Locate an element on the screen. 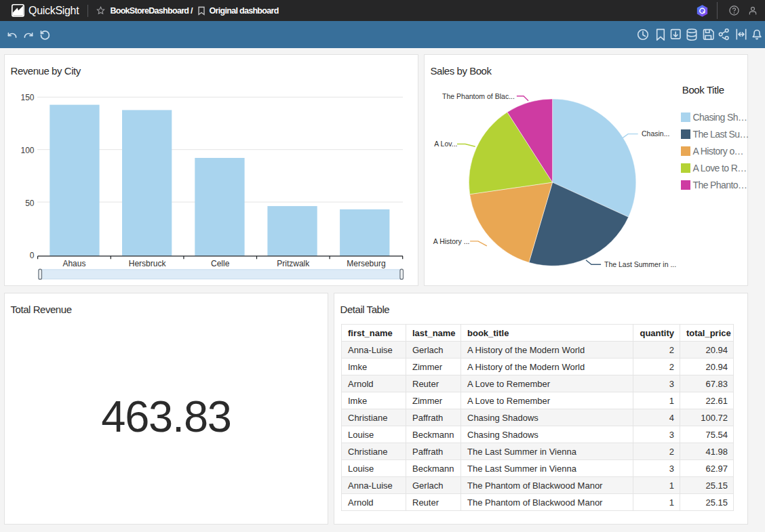 Image resolution: width=765 pixels, height=532 pixels. svg-text: A Lov... is located at coordinates (446, 144).